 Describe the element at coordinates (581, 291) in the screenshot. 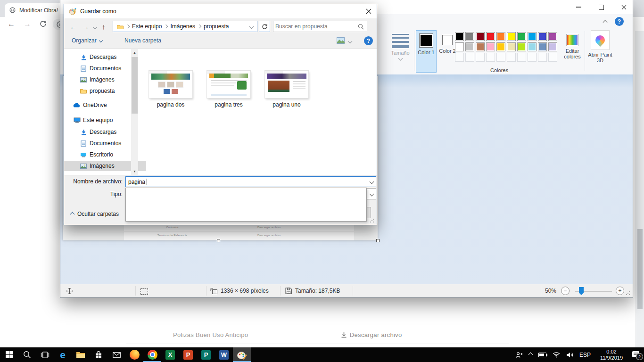

I see `zoom-slider-thumb` at that location.